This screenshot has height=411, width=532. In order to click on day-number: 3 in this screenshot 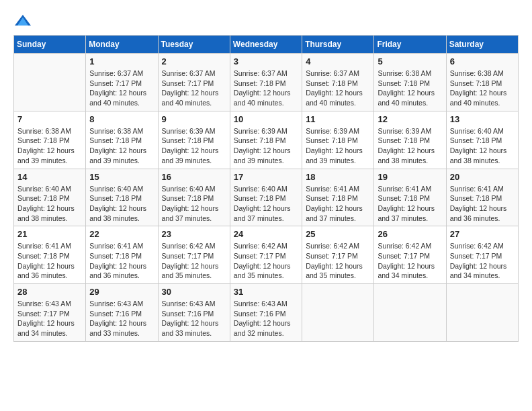, I will do `click(266, 62)`.